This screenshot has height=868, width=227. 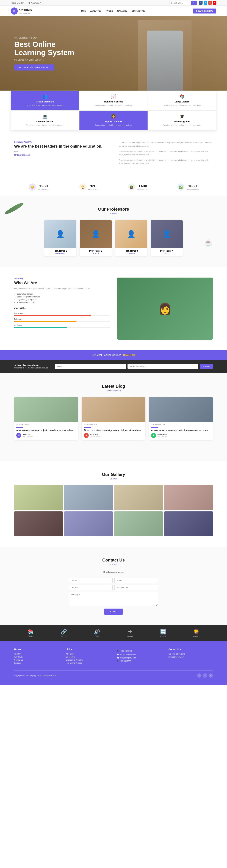 What do you see at coordinates (122, 11) in the screenshot?
I see `nav-gallery: GALLERY` at bounding box center [122, 11].